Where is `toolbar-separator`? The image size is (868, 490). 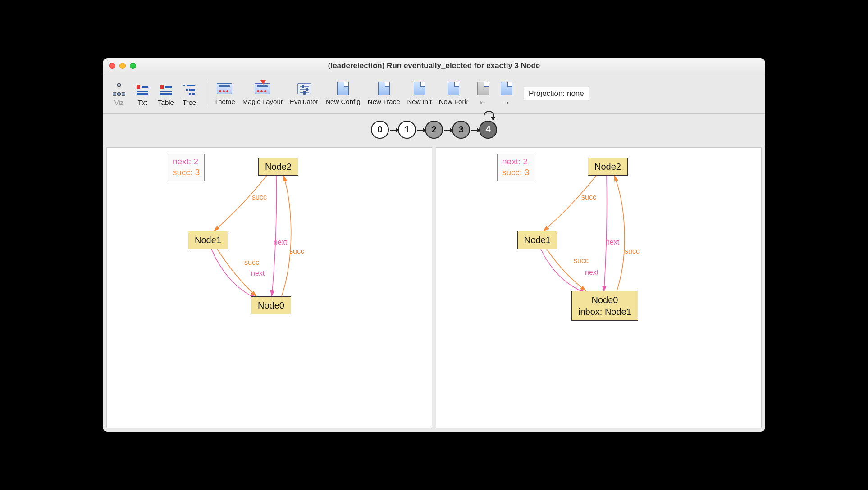
toolbar-separator is located at coordinates (206, 94).